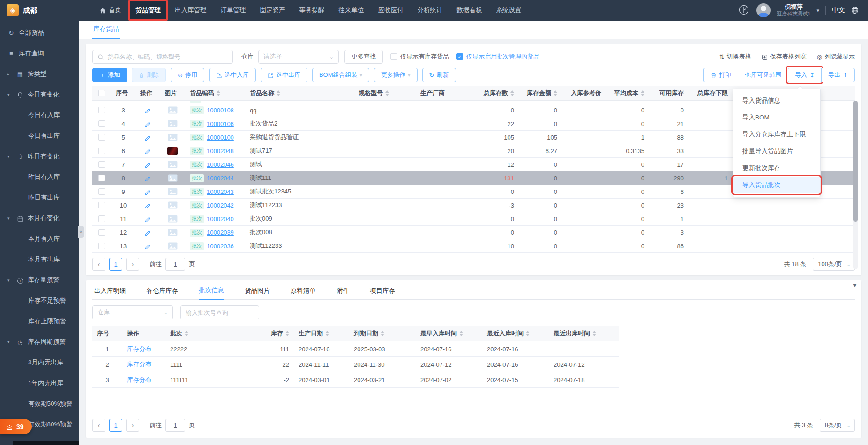  Describe the element at coordinates (763, 10) in the screenshot. I see `avatar` at that location.